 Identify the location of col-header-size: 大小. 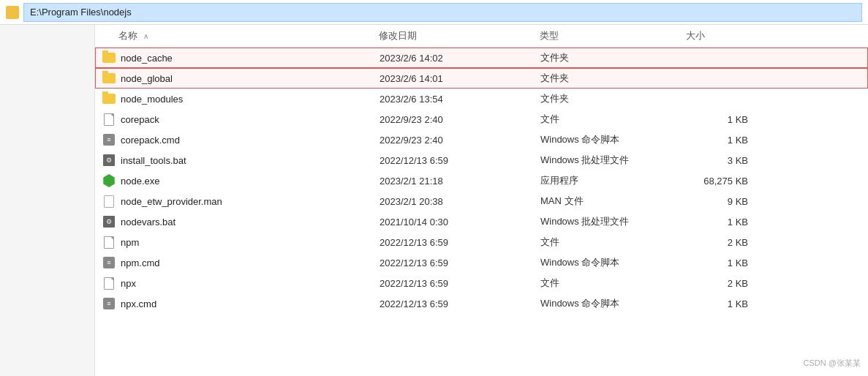
(722, 36).